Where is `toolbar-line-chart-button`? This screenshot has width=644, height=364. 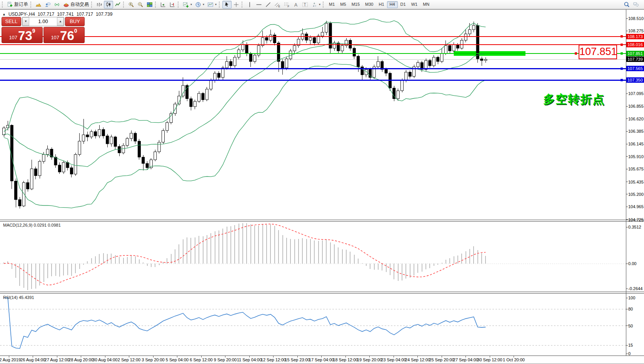 toolbar-line-chart-button is located at coordinates (118, 5).